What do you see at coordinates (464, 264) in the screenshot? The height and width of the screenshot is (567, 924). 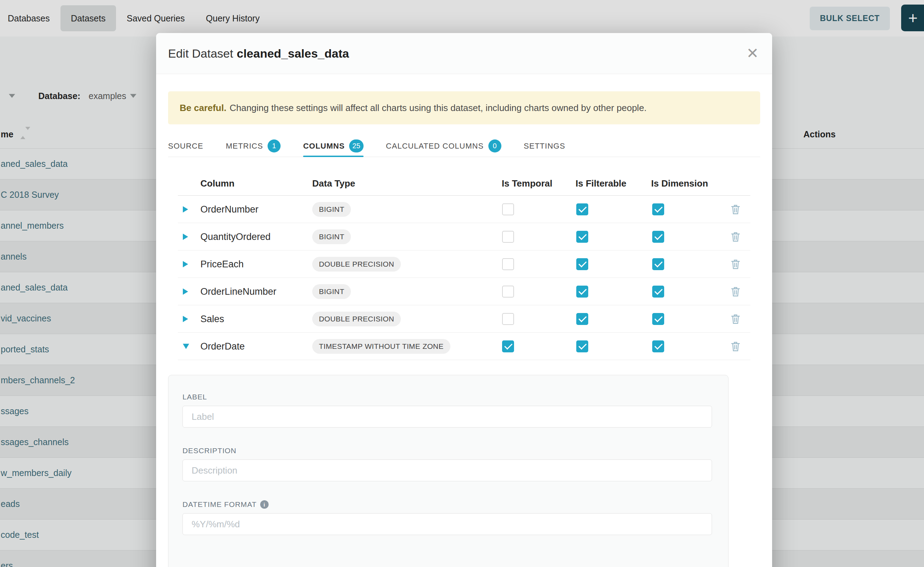 I see `column-row: PriceEachDOUBLE PRECISION` at bounding box center [464, 264].